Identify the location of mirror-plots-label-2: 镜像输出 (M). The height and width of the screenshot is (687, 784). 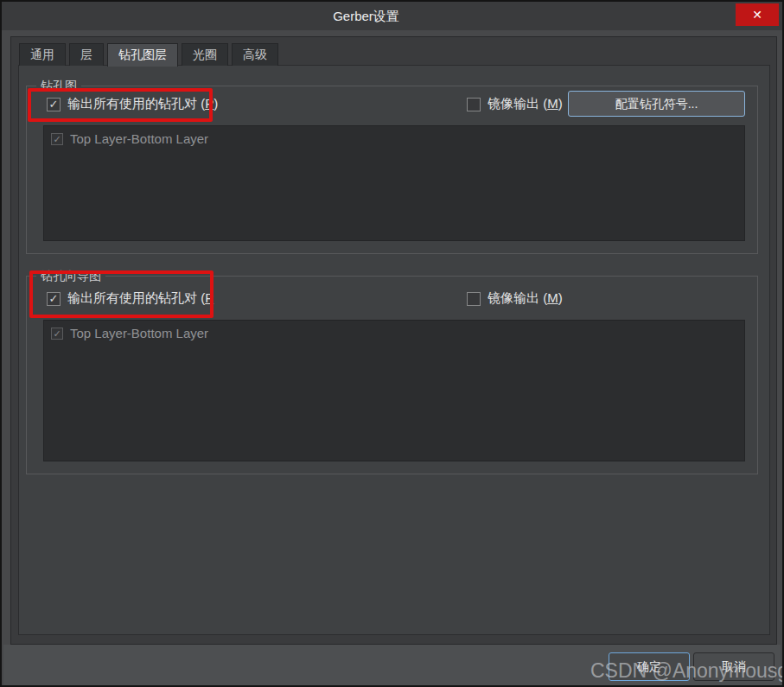
(526, 299).